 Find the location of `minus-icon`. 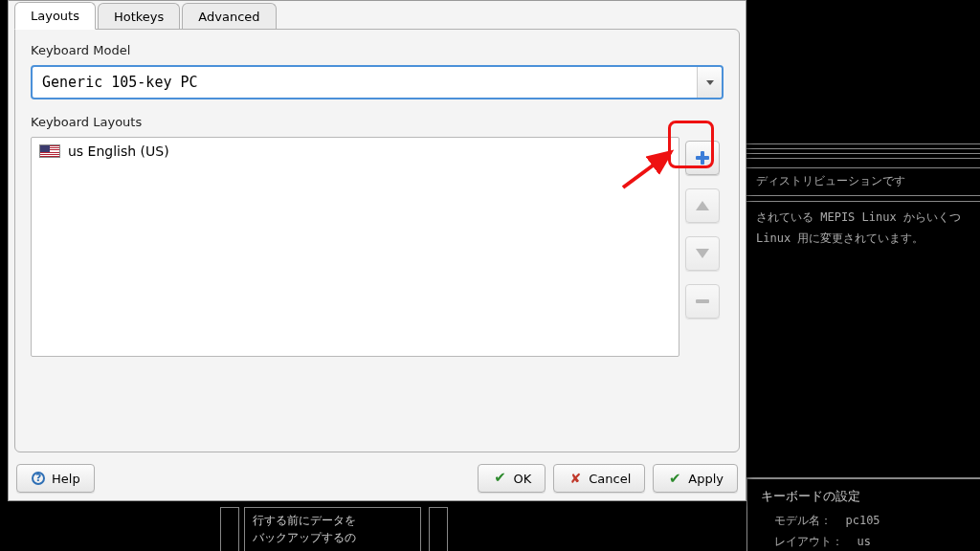

minus-icon is located at coordinates (702, 301).